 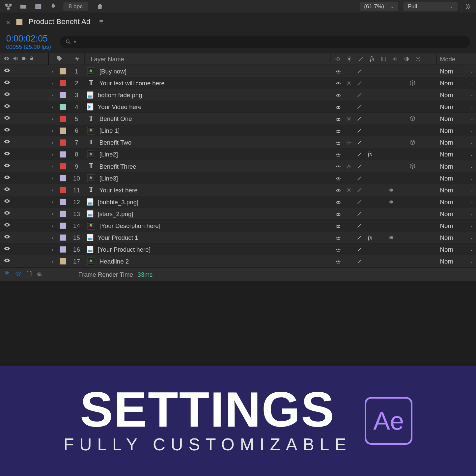 I want to click on solo-header-icon, so click(x=24, y=59).